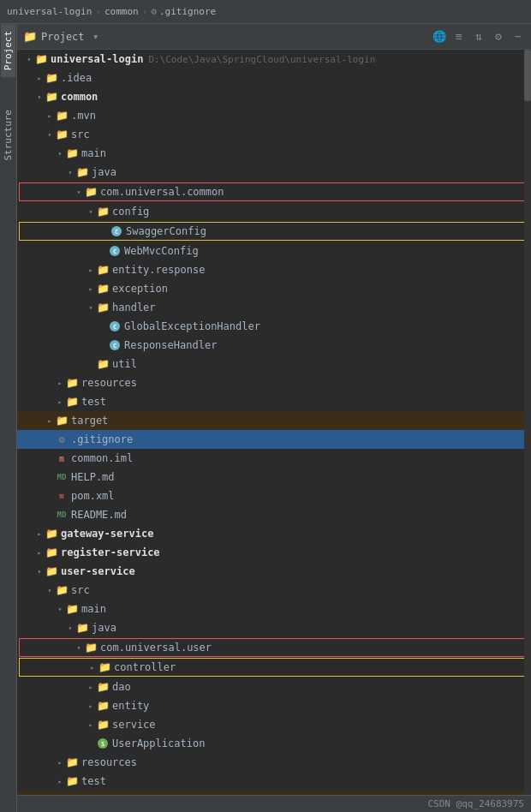  Describe the element at coordinates (89, 421) in the screenshot. I see `item-label-target: target` at that location.